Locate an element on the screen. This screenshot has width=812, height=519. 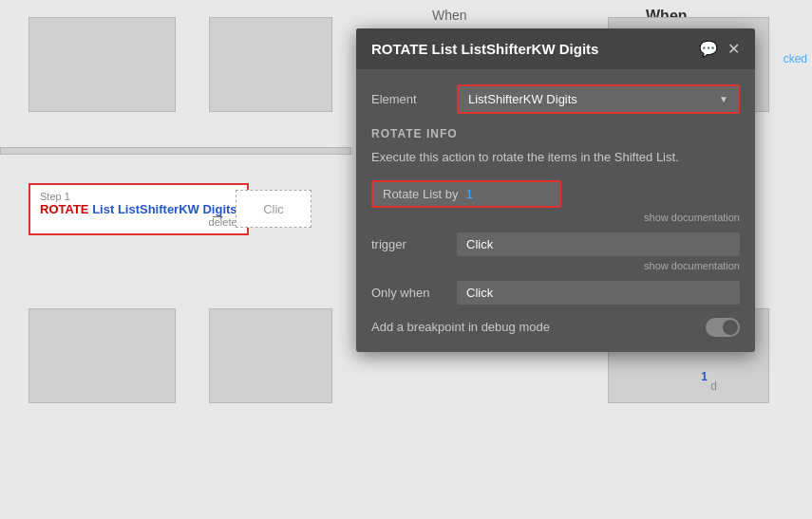
element-label: Element is located at coordinates (414, 99).